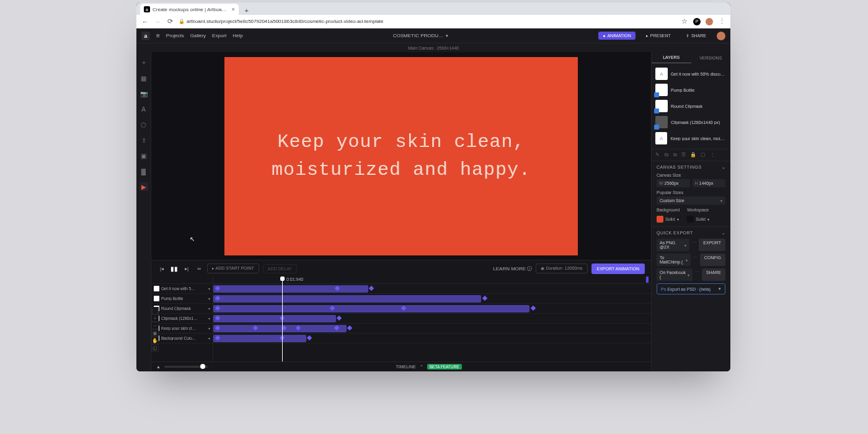 The width and height of the screenshot is (868, 434). I want to click on export-animation-button: EXPORT ANIMATION, so click(618, 269).